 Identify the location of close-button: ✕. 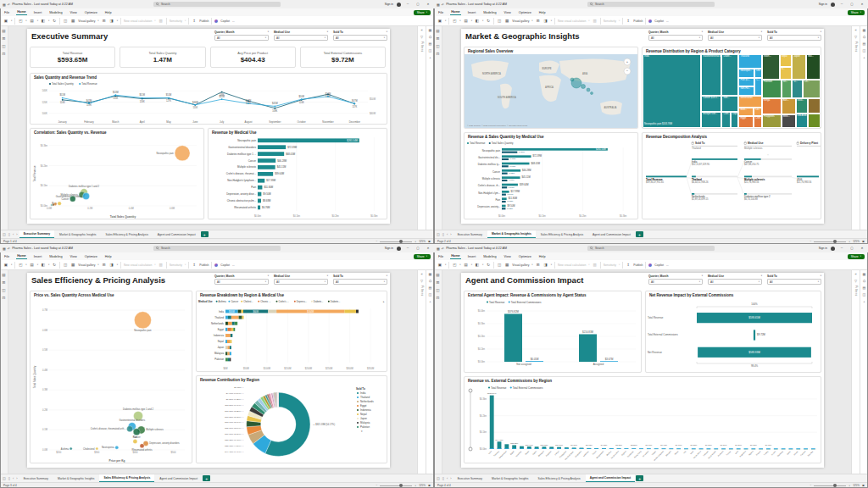
(862, 4).